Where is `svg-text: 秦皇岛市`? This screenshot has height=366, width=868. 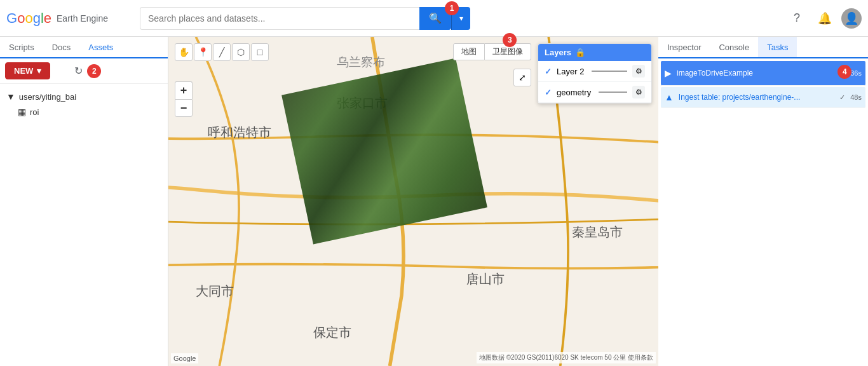 svg-text: 秦皇岛市 is located at coordinates (597, 233).